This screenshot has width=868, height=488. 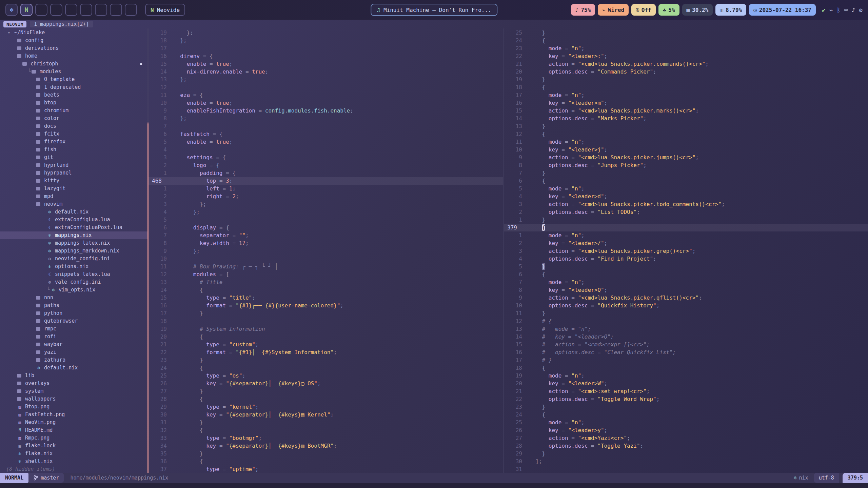 I want to click on tree-item-neovim: neovim, so click(x=74, y=204).